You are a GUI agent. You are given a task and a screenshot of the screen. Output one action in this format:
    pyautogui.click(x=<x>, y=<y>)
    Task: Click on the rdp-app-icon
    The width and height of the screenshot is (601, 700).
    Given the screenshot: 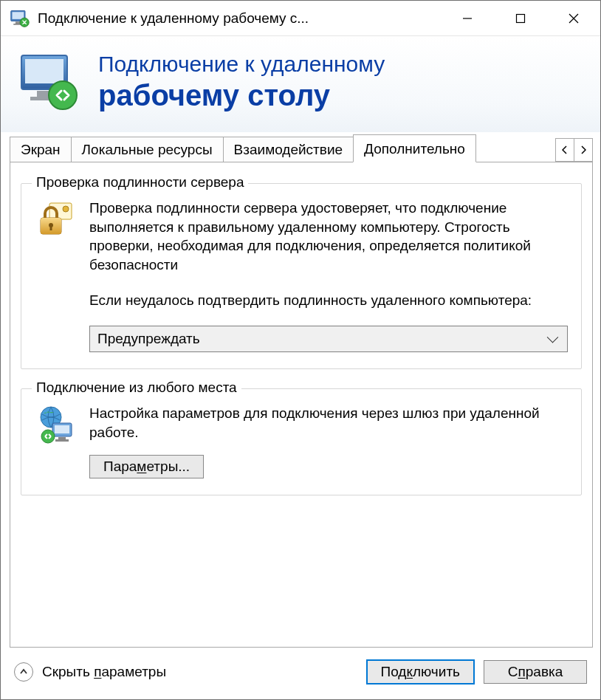 What is the action you would take?
    pyautogui.click(x=20, y=18)
    